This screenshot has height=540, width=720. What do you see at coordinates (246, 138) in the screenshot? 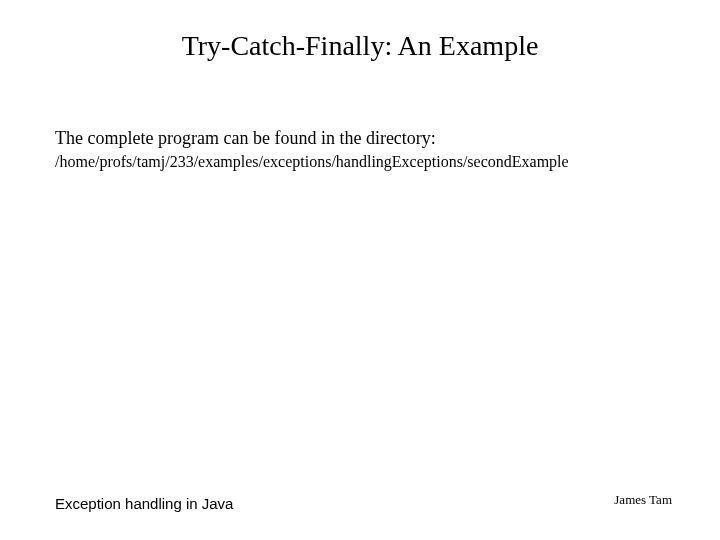
I see `slide-body-text: The complete program can be found in the…` at bounding box center [246, 138].